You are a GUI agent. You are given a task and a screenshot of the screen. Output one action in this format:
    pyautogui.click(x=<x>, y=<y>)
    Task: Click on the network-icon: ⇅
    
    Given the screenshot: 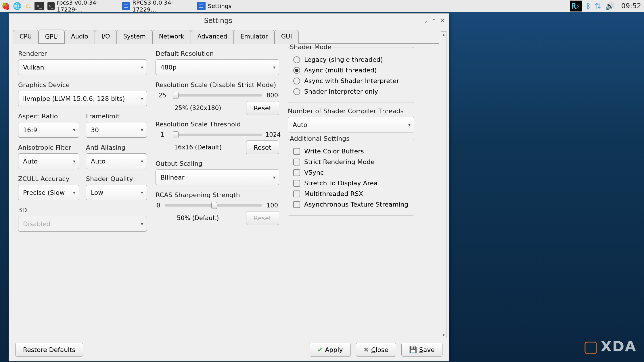 What is the action you would take?
    pyautogui.click(x=598, y=6)
    